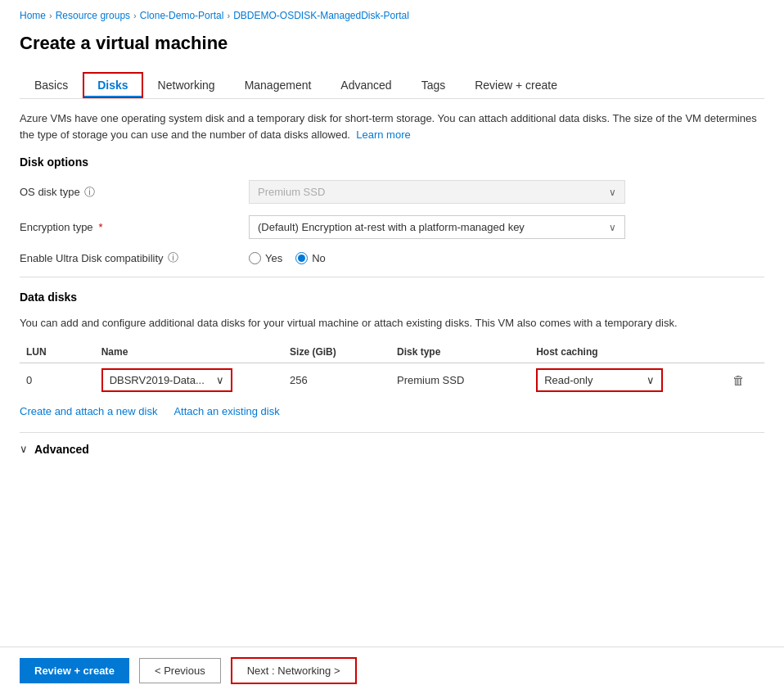 This screenshot has width=784, height=694. What do you see at coordinates (220, 380) in the screenshot?
I see `disk-name-chevron-down-icon: ∨` at bounding box center [220, 380].